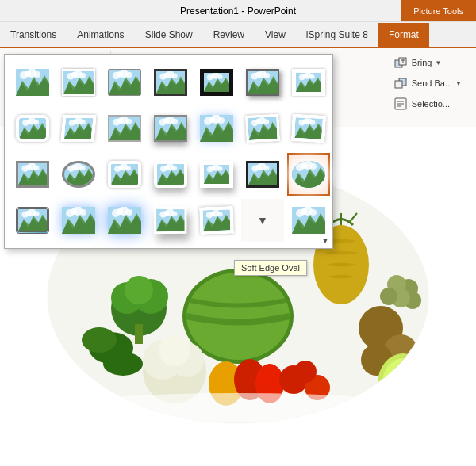  Describe the element at coordinates (401, 63) in the screenshot. I see `bring-forward-icon` at that location.